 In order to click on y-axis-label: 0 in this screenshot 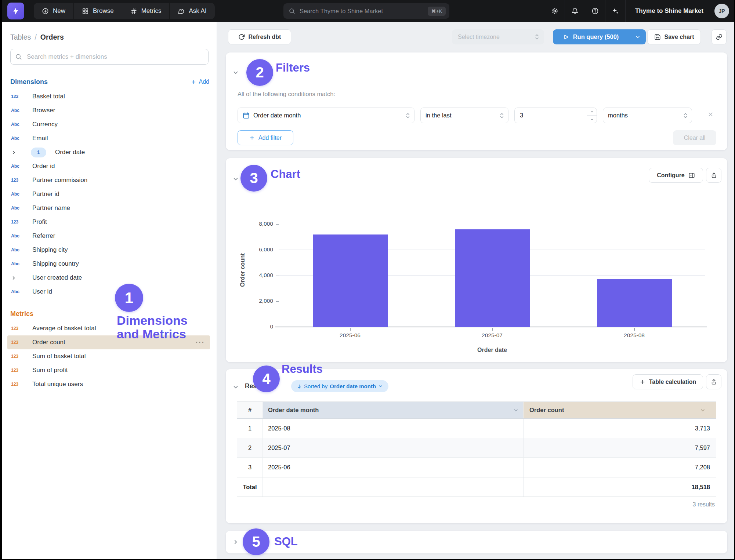, I will do `click(259, 327)`.